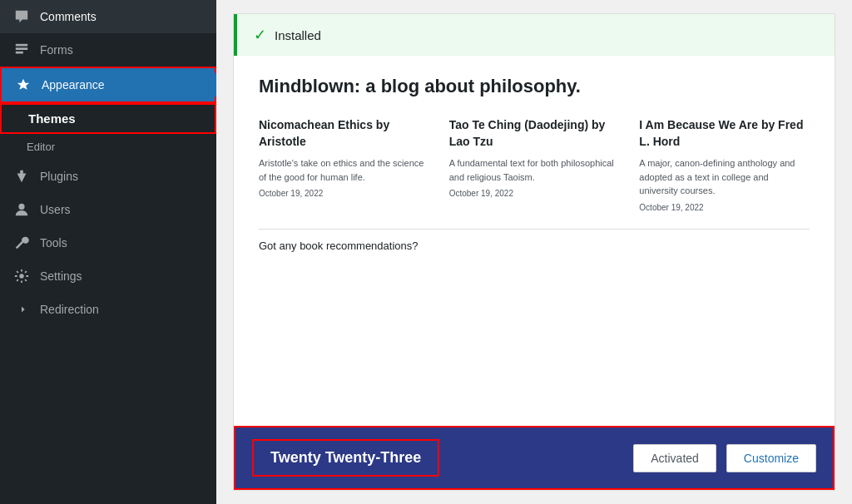 The width and height of the screenshot is (852, 504). I want to click on editor-label: Editor, so click(41, 146).